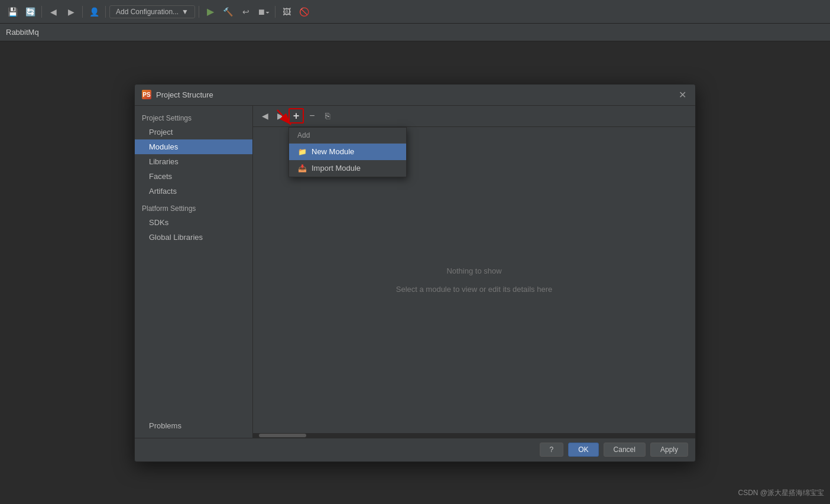 This screenshot has width=830, height=504. What do you see at coordinates (228, 12) in the screenshot?
I see `build-button: 🔨` at bounding box center [228, 12].